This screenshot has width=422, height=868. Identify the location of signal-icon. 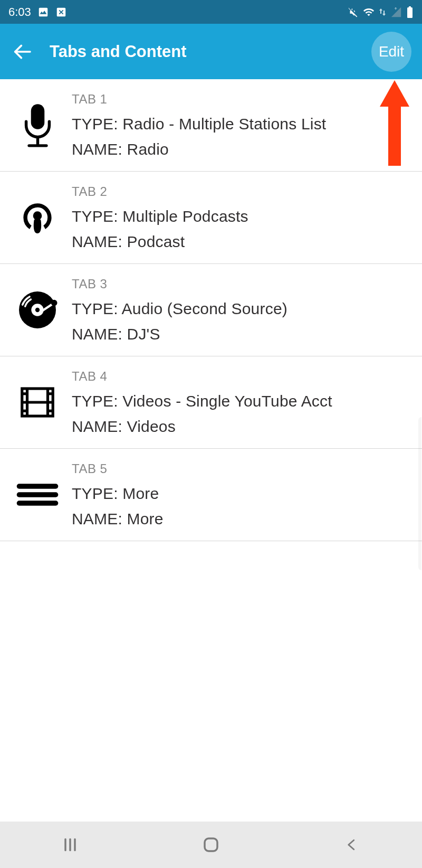
(396, 12).